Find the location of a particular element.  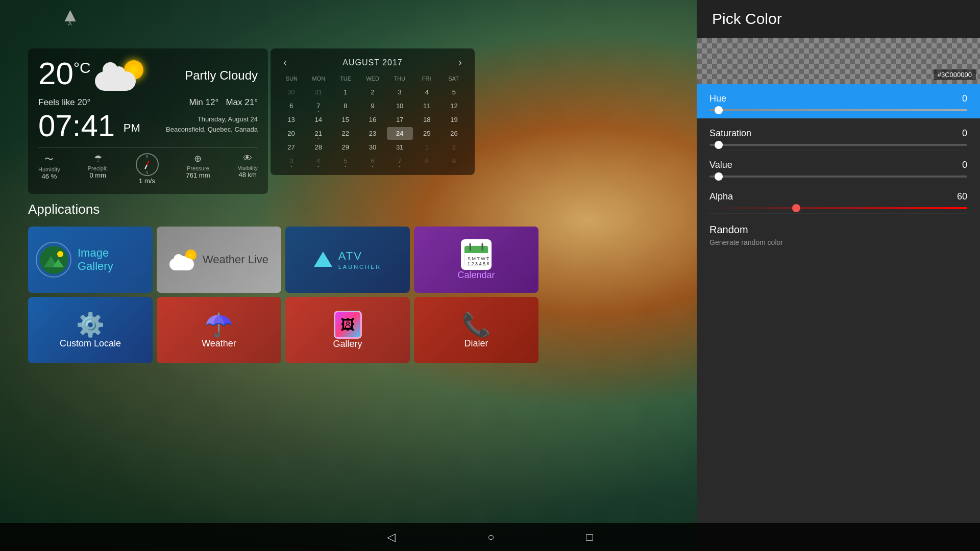

color-preview: #3C000000 is located at coordinates (838, 61).